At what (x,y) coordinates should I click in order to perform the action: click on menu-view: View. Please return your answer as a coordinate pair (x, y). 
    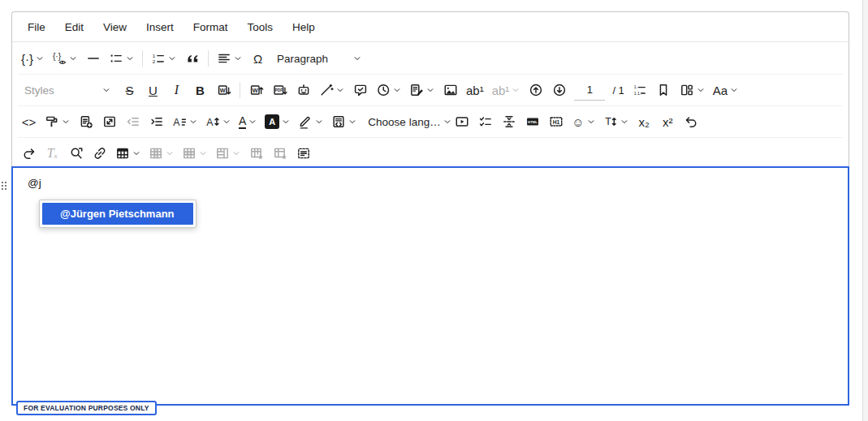
    Looking at the image, I should click on (115, 28).